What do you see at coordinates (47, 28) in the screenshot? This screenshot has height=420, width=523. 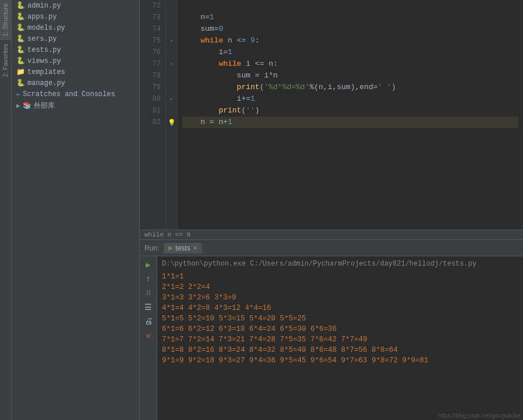 I see `sidebar-item-label: models.py` at bounding box center [47, 28].